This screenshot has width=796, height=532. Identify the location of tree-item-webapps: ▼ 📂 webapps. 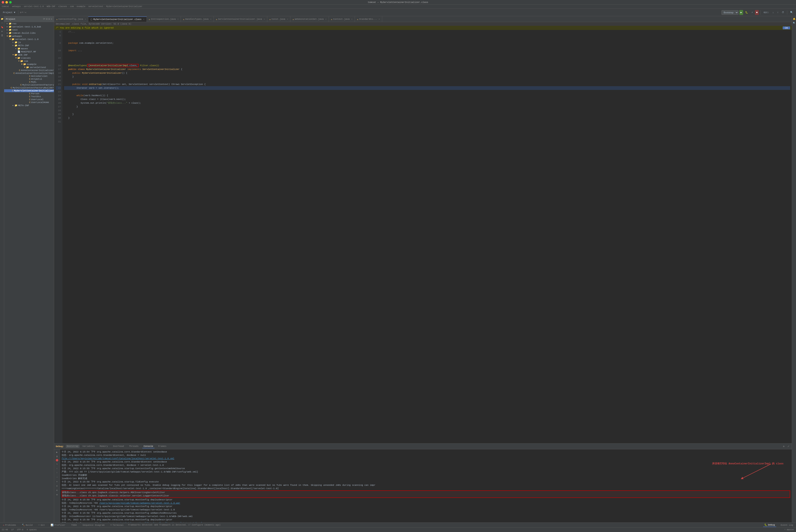
(29, 36).